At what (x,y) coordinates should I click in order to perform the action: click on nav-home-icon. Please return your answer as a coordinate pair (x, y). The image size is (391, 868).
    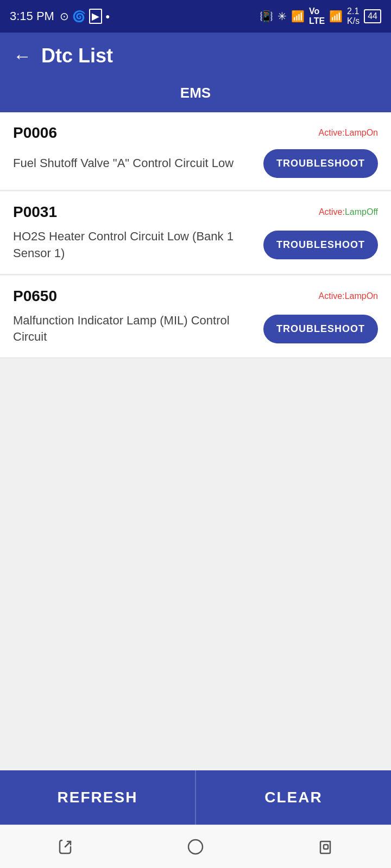
    Looking at the image, I should click on (195, 847).